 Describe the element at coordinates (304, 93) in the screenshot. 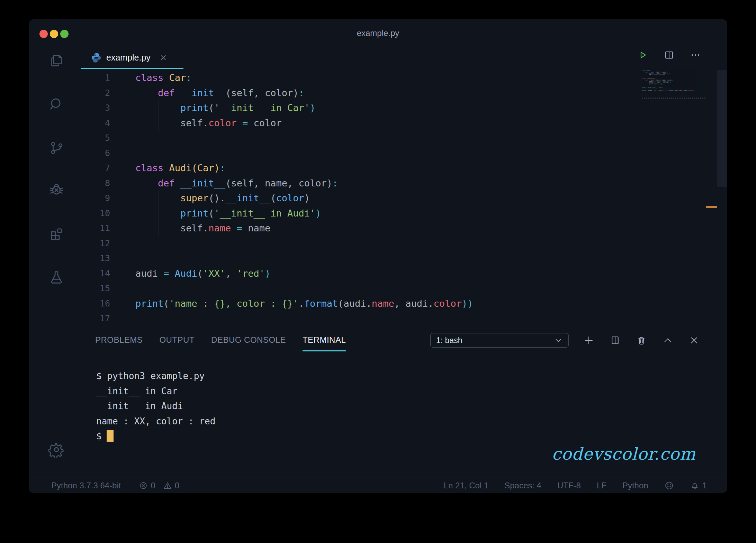

I see `code-line: def __init__(self, color):` at that location.